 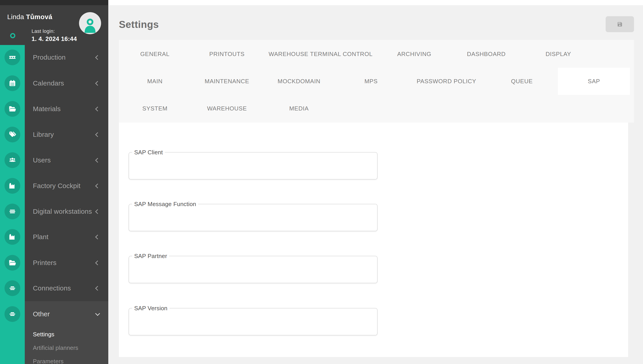 I want to click on sidebar-item-calendars: Calendars, so click(x=67, y=83).